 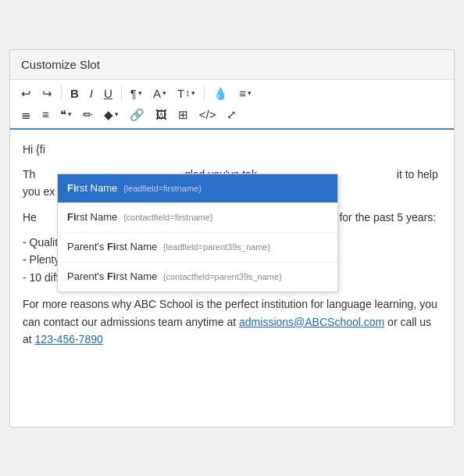 What do you see at coordinates (162, 188) in the screenshot?
I see `dropdown-item-1-code: {leadfield=firstname}` at bounding box center [162, 188].